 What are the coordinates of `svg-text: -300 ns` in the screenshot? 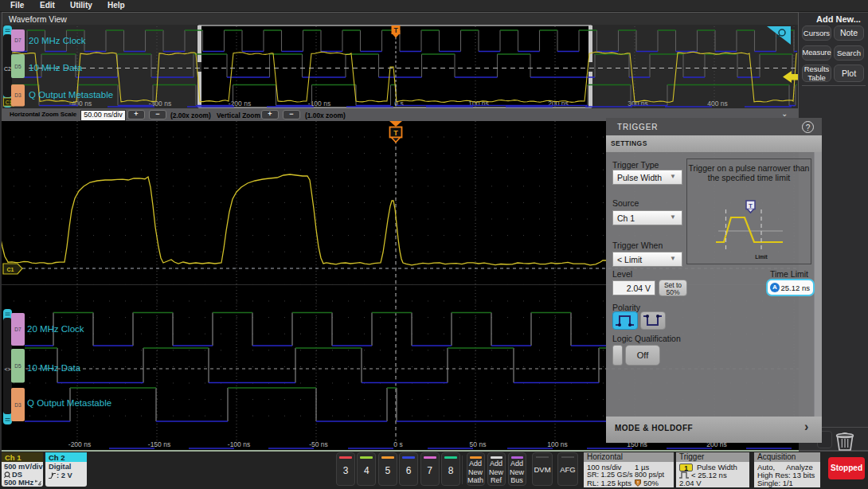 It's located at (160, 104).